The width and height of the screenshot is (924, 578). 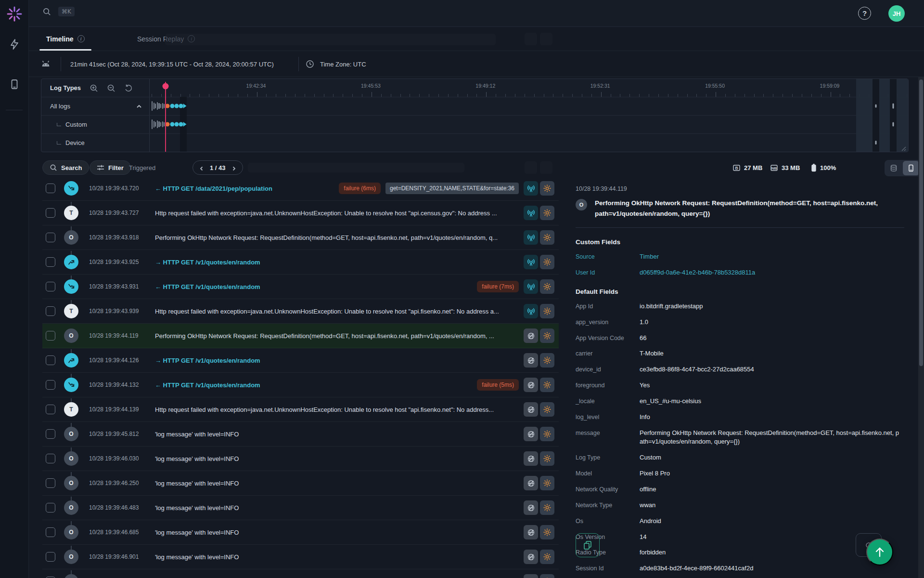 What do you see at coordinates (166, 87) in the screenshot?
I see `playhead-handle` at bounding box center [166, 87].